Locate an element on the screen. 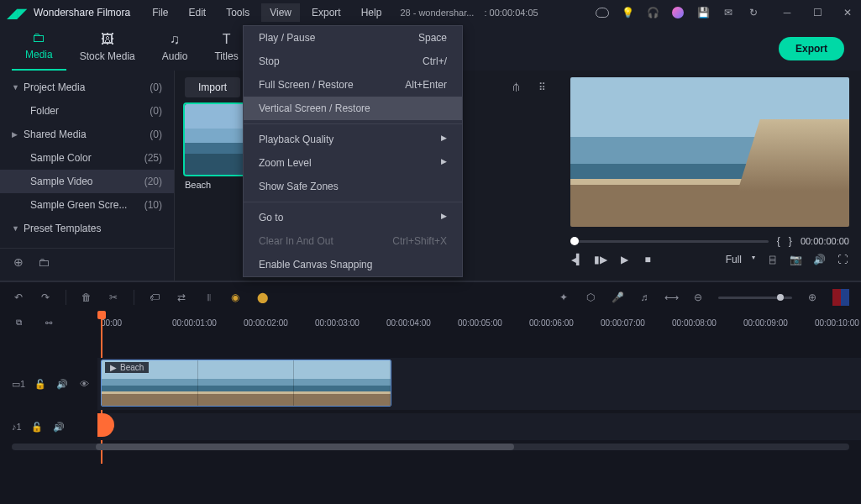  stop-icon: ■ is located at coordinates (648, 260).